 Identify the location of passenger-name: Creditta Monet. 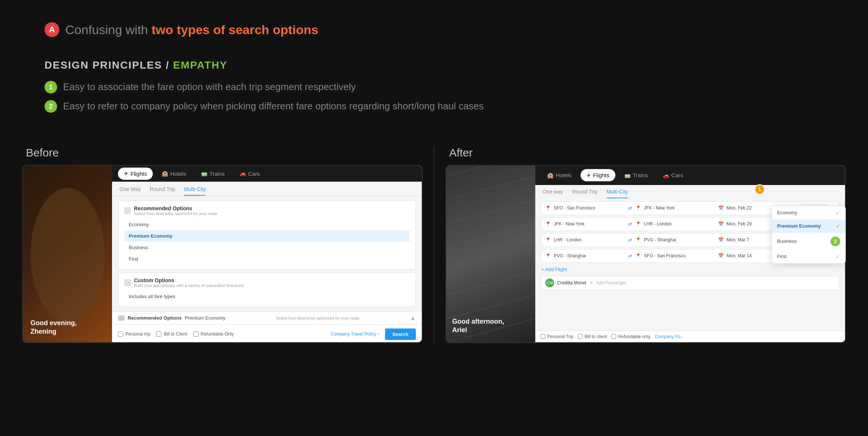
(572, 283).